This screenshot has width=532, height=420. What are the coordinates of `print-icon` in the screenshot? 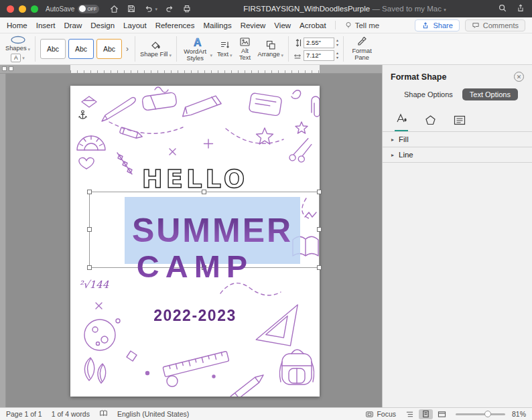 It's located at (187, 9).